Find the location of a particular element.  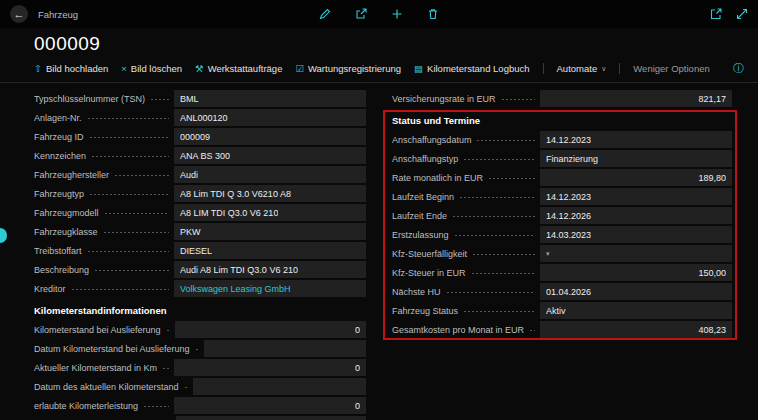

field-row: Fahrzeughersteller ▾ Audi is located at coordinates (200, 174).